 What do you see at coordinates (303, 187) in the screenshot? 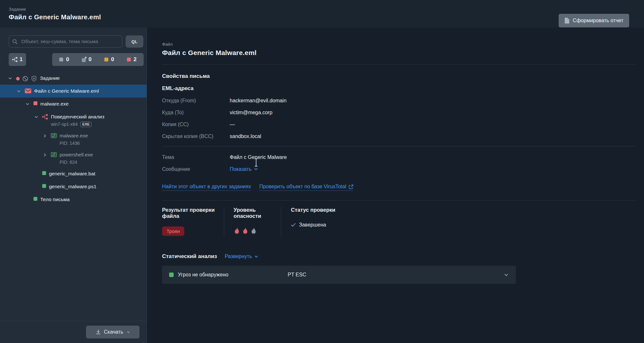
I see `virustotal-label: Проверить объект по базе VirusTotal` at bounding box center [303, 187].